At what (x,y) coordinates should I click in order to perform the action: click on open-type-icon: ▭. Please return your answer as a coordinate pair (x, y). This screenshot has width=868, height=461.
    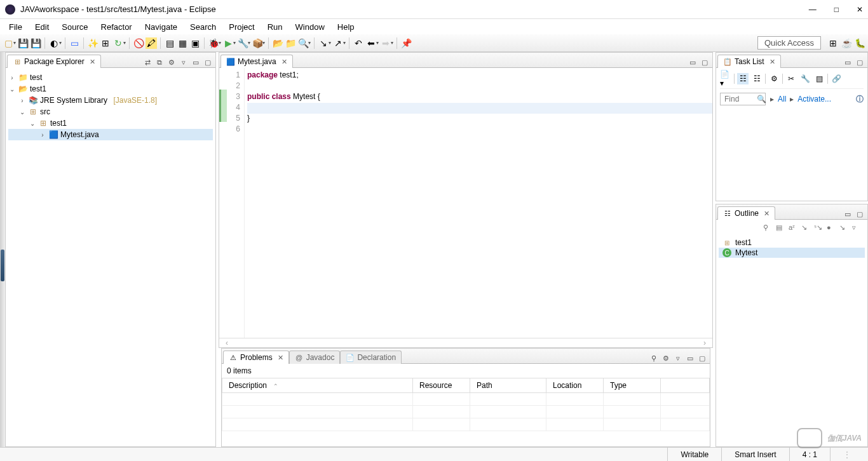
    Looking at the image, I should click on (74, 43).